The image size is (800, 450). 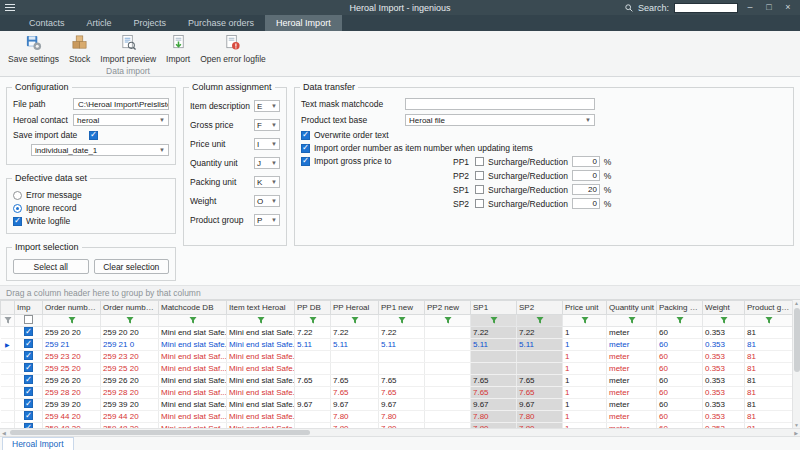 I want to click on filter-cell-price-unit, so click(x=585, y=321).